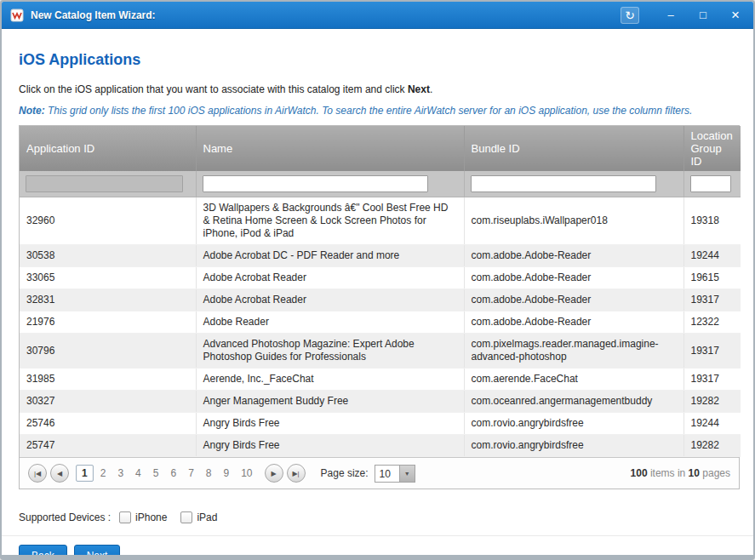 This screenshot has width=755, height=560. I want to click on cell-name: Advanced Photoshop Magazine: Expert Adob…, so click(330, 351).